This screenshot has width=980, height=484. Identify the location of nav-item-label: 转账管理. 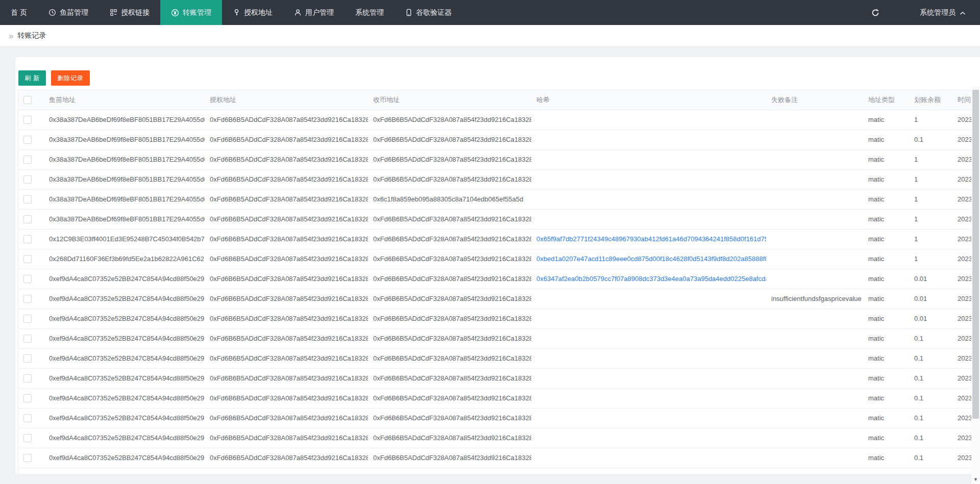
(197, 13).